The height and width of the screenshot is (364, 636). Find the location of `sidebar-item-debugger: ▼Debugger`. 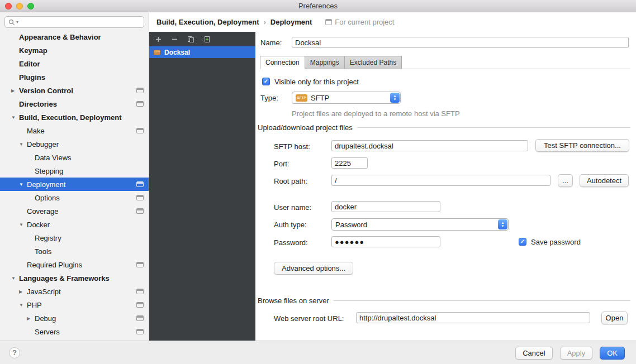

sidebar-item-debugger: ▼Debugger is located at coordinates (74, 144).